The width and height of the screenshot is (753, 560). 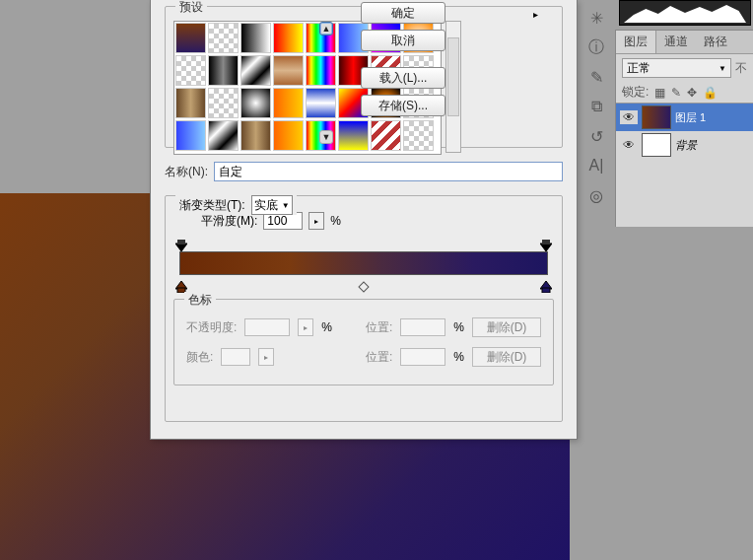 What do you see at coordinates (596, 77) in the screenshot?
I see `brush-icon: ✎` at bounding box center [596, 77].